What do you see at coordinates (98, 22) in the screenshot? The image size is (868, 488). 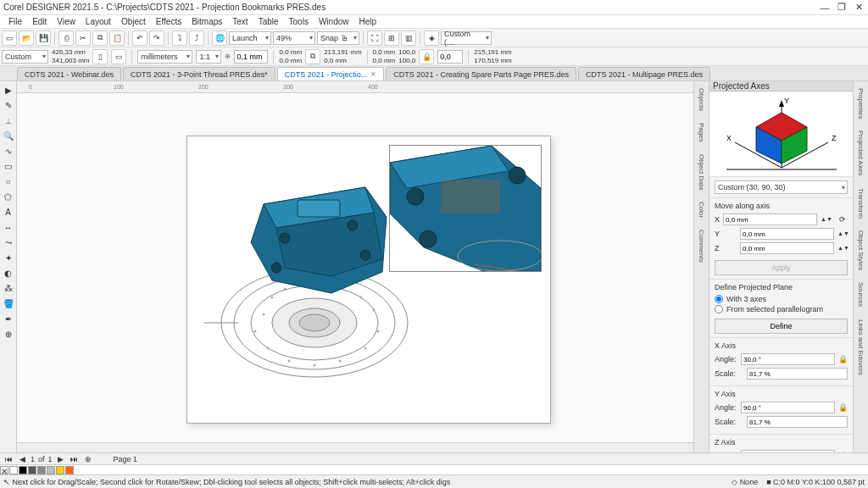 I see `menu-layout: Layout` at bounding box center [98, 22].